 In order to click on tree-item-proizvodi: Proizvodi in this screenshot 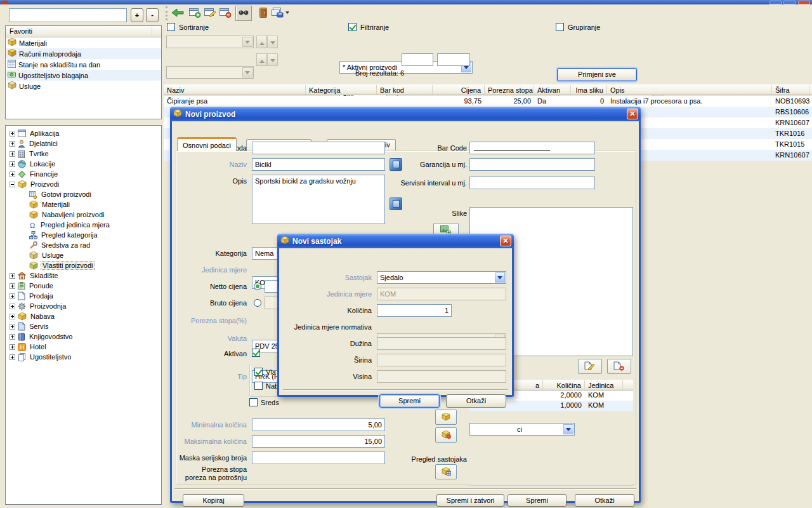, I will do `click(84, 184)`.